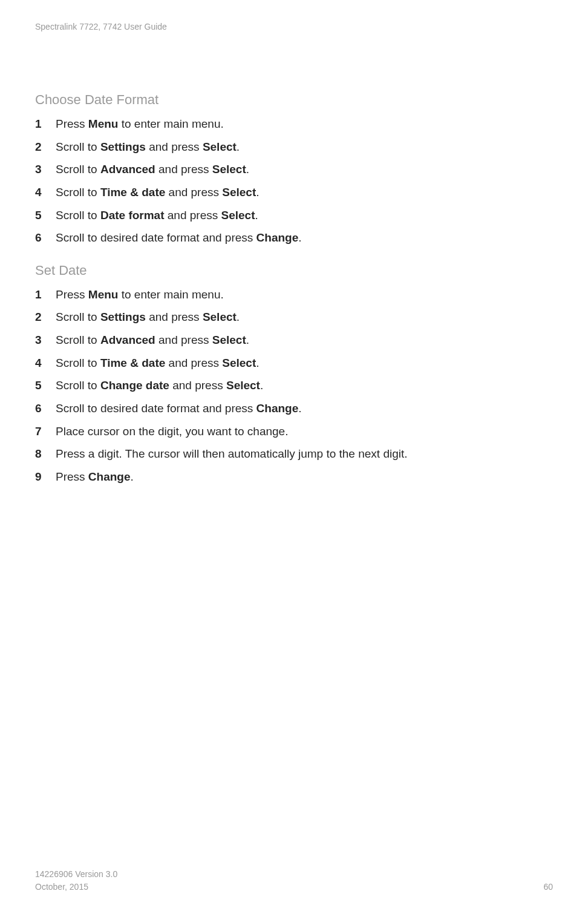  I want to click on section-heading: Set Date, so click(294, 271).